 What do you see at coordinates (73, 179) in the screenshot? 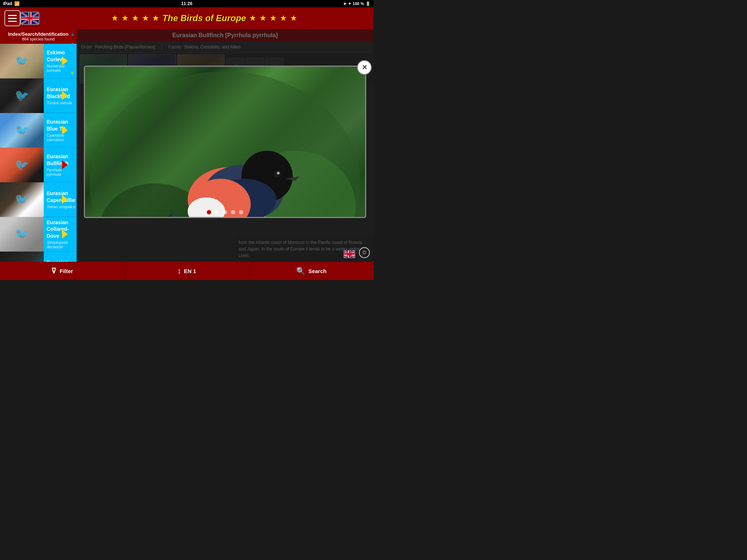
I see `alpha-P: P` at bounding box center [73, 179].